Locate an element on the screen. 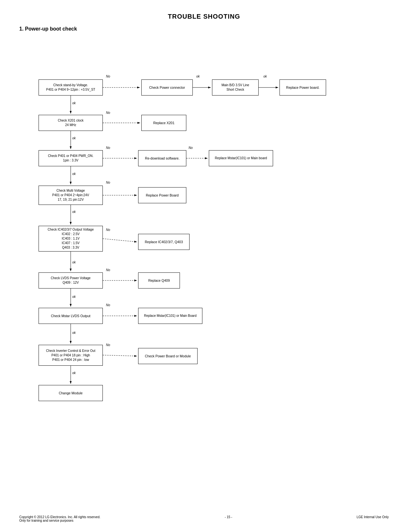 The width and height of the screenshot is (408, 532). box-check-power-board-module: Check Power Board or Module is located at coordinates (168, 356).